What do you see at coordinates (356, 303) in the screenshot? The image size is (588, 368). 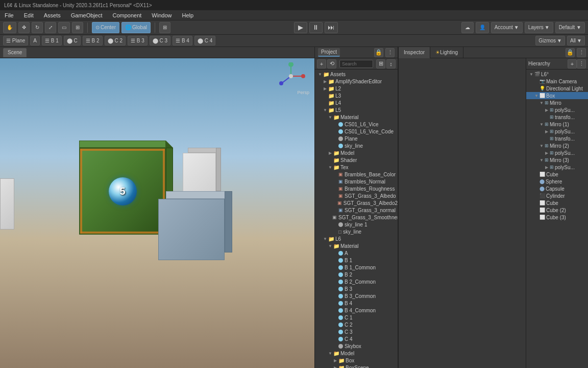 I see `project-tree-item: B 4` at bounding box center [356, 303].